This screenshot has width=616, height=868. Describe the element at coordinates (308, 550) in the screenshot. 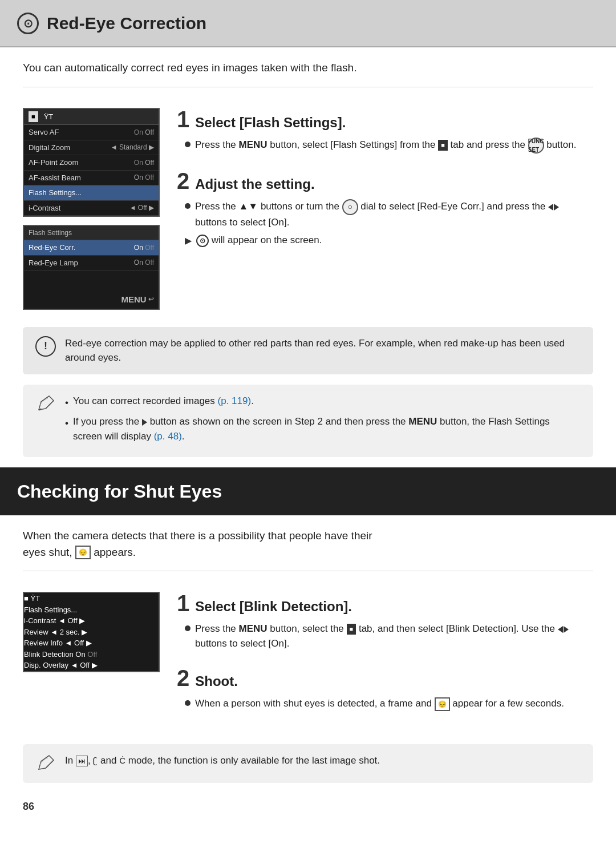

I see `shut-eyes-intro: When the camera detects that there is a …` at that location.